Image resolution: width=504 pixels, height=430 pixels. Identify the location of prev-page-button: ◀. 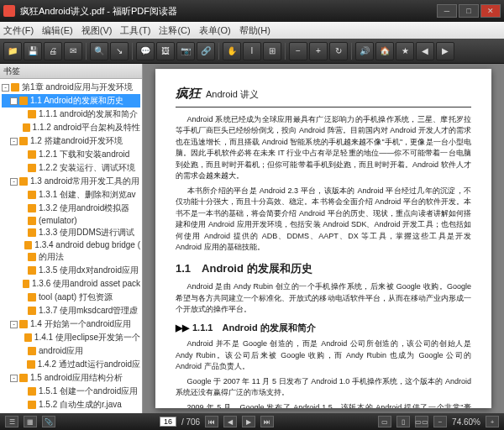
(230, 422).